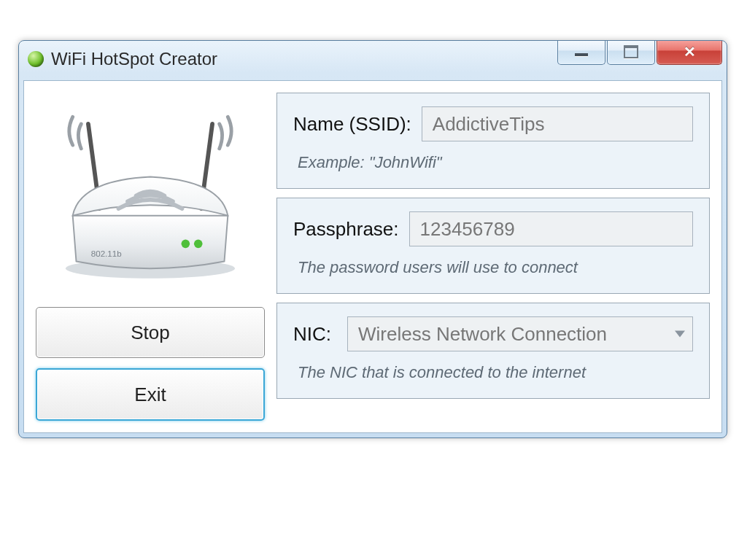 This screenshot has width=747, height=560. Describe the element at coordinates (150, 194) in the screenshot. I see `router-icon: 802.11b` at that location.